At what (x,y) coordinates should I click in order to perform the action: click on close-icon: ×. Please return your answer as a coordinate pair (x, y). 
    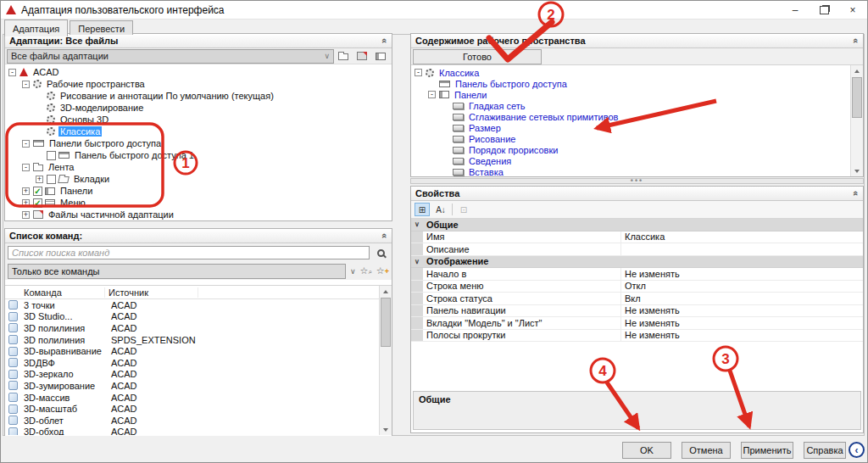
    Looking at the image, I should click on (853, 10).